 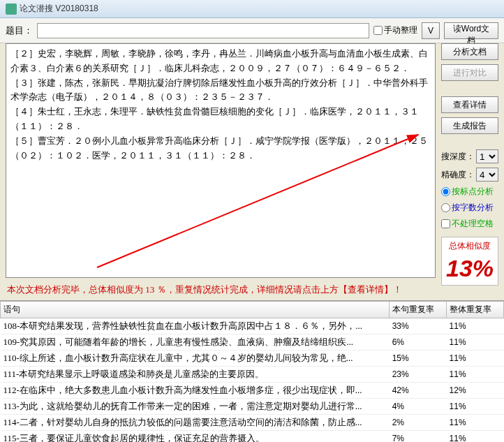 What do you see at coordinates (418, 437) in the screenshot?
I see `cell-sent-rate: 7%` at bounding box center [418, 437].